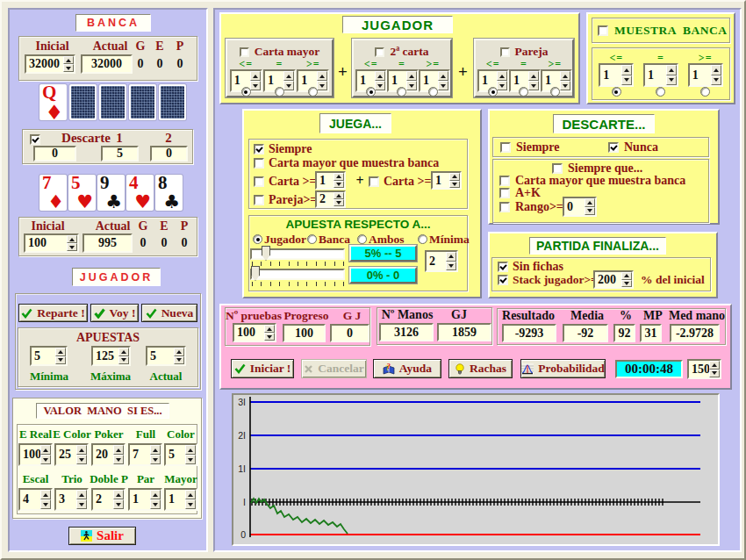 The height and width of the screenshot is (560, 746). Describe the element at coordinates (181, 455) in the screenshot. I see `color-spinner: 5` at that location.